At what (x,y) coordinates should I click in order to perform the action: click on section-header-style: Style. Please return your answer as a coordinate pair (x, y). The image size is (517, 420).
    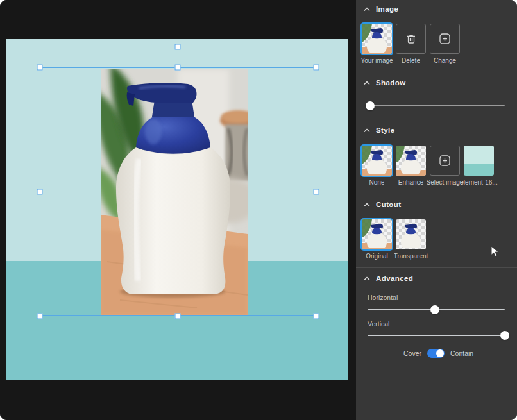
    Looking at the image, I should click on (380, 130).